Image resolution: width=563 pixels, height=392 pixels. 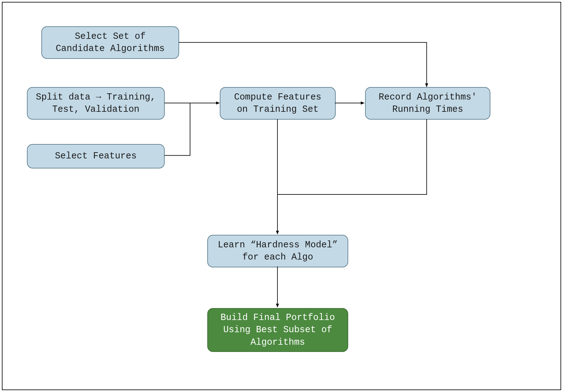 What do you see at coordinates (278, 251) in the screenshot?
I see `node-label: Learn “Hardness Model” for each Algo` at bounding box center [278, 251].